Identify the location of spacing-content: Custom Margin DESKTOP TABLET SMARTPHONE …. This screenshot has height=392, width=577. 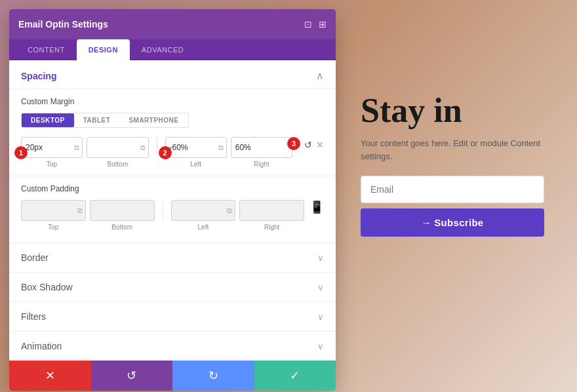
(172, 132).